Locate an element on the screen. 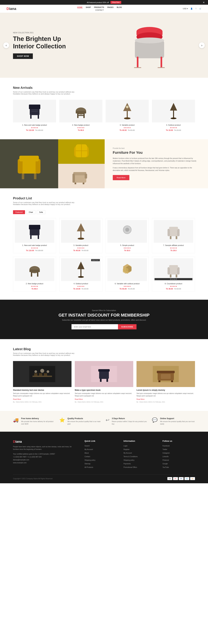 The width and height of the screenshot is (208, 644). filter-chair: Chair is located at coordinates (31, 212).